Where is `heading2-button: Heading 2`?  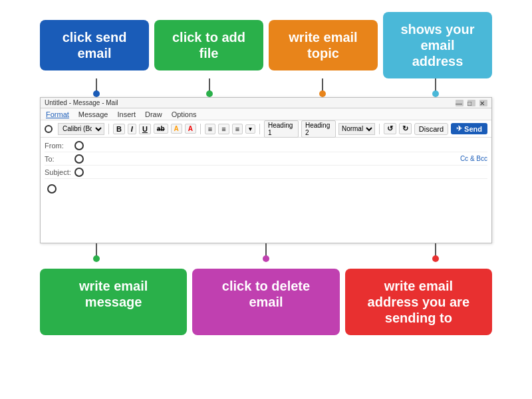
heading2-button: Heading 2 is located at coordinates (319, 129).